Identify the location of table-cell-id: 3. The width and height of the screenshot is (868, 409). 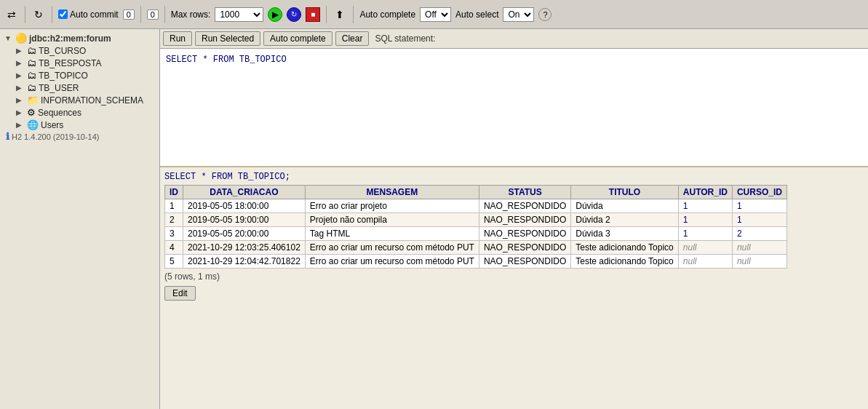
(175, 234).